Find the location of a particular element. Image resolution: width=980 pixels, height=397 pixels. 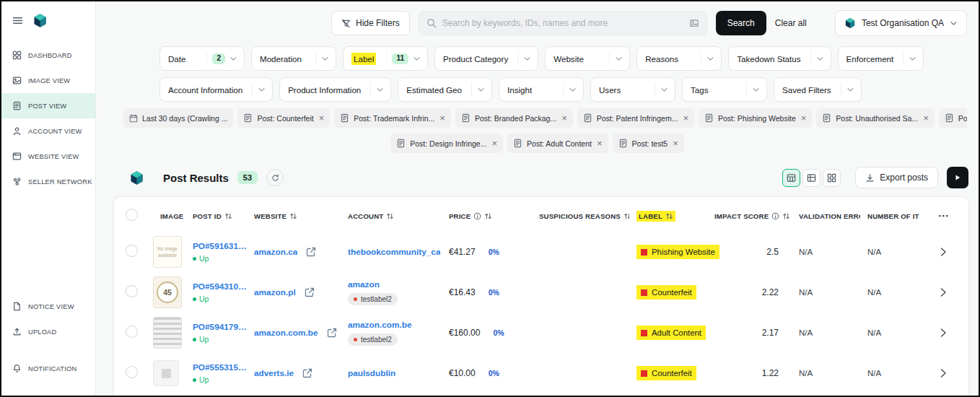

column-account: ACCOUNT is located at coordinates (391, 216).